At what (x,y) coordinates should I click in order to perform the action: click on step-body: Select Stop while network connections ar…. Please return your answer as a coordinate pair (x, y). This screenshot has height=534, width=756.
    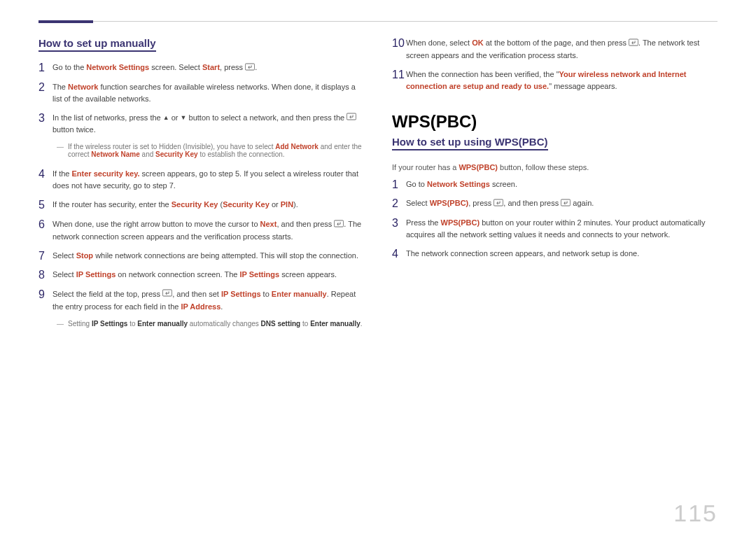
    Looking at the image, I should click on (209, 256).